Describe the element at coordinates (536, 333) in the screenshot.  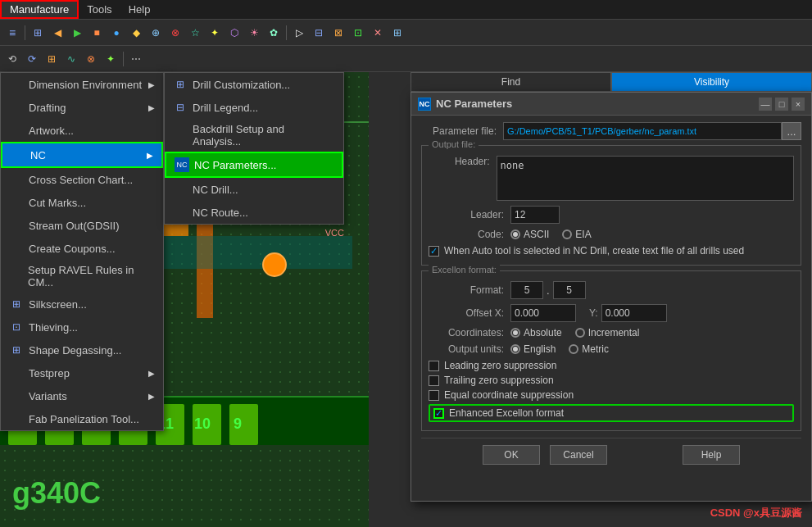
I see `coord-absolute-option: Absolute` at that location.